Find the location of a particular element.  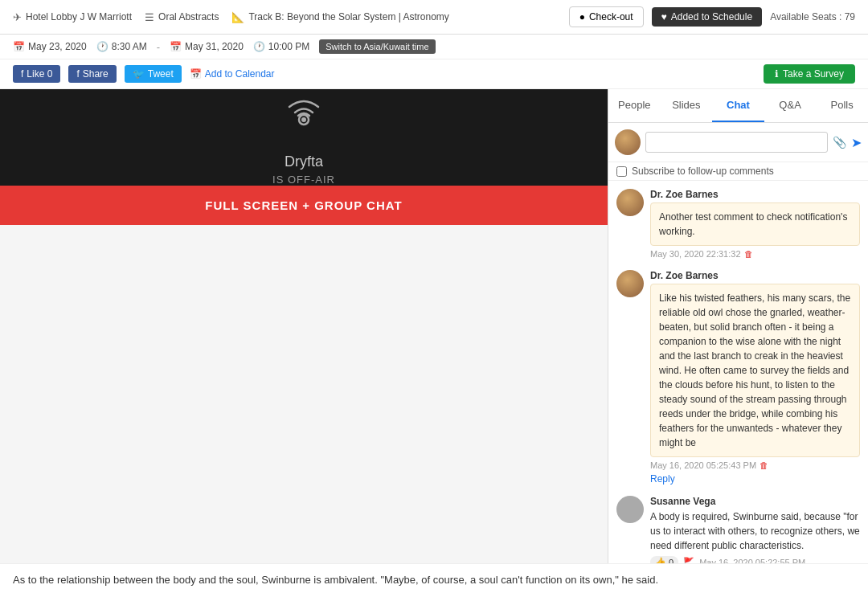

track-icon: 📐 is located at coordinates (238, 18).